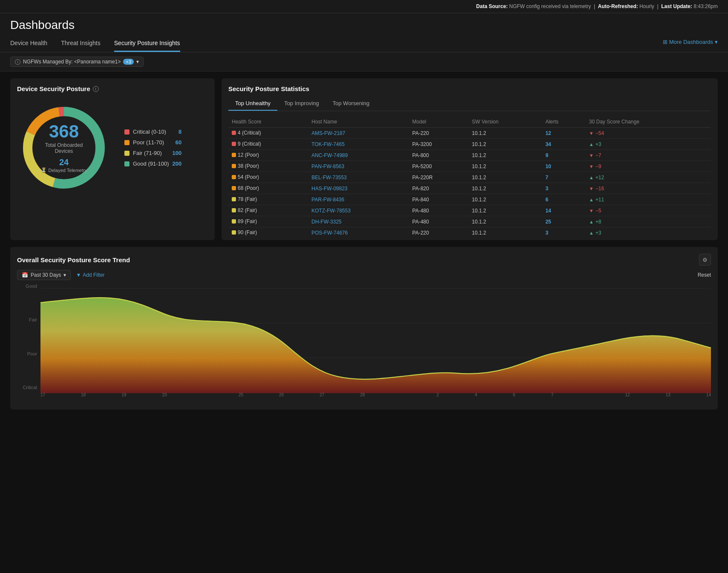 The image size is (728, 573). What do you see at coordinates (18, 62) in the screenshot?
I see `info-icon: i` at bounding box center [18, 62].